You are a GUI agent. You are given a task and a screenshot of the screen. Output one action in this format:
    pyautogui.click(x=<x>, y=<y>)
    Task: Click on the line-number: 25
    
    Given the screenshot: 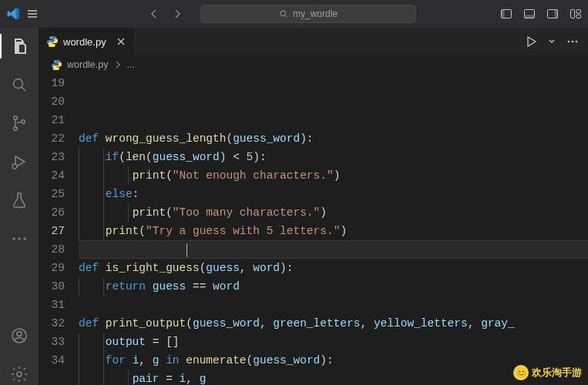 What is the action you would take?
    pyautogui.click(x=52, y=194)
    